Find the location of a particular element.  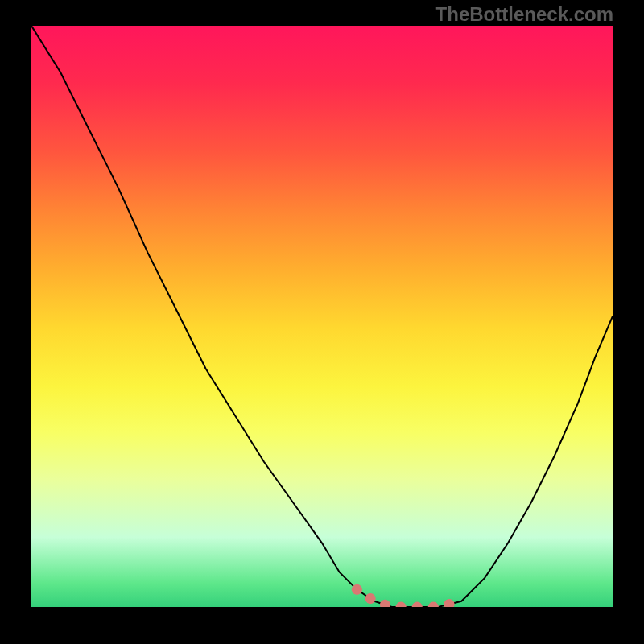

series-optimal-band is located at coordinates (409, 598).